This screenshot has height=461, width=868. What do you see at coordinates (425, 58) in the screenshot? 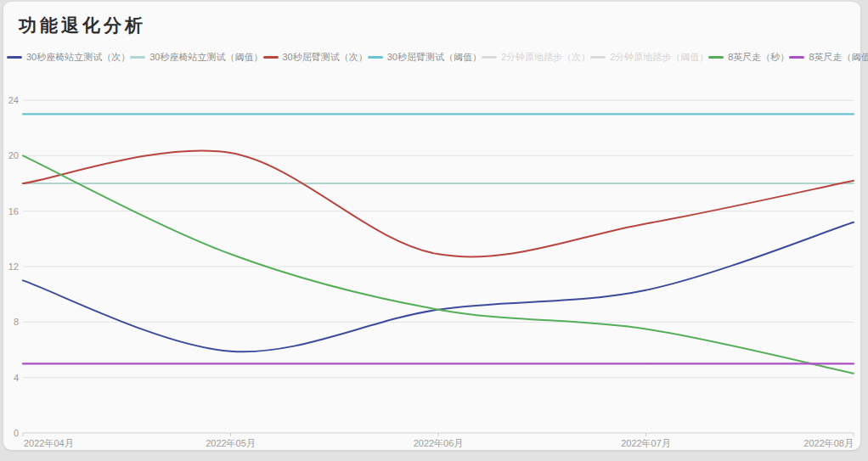
I see `legend-item-3: 30秒屈臂测试（阈值）` at bounding box center [425, 58].